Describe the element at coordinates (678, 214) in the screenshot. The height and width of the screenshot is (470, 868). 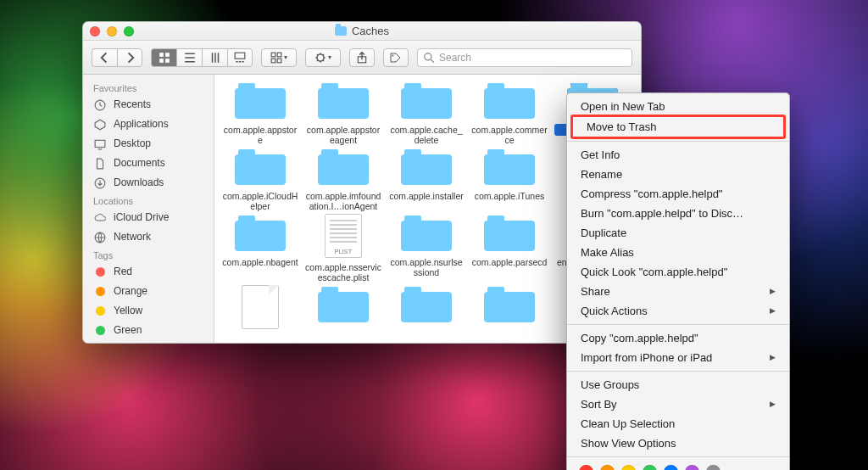
I see `context-item: Burn "com.apple.helpd" to Disc…` at that location.